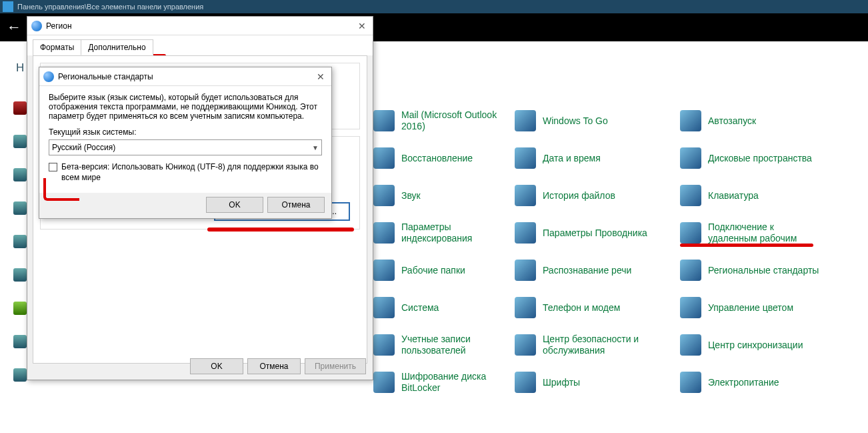  I want to click on cp-item: Параметры Проводника, so click(593, 233).